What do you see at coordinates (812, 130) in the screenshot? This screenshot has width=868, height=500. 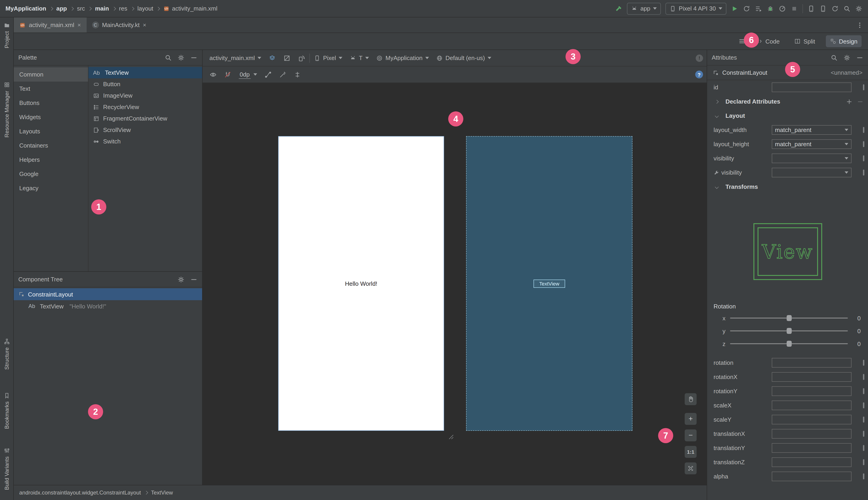 I see `layout-width-dropdown: match_parent` at bounding box center [812, 130].